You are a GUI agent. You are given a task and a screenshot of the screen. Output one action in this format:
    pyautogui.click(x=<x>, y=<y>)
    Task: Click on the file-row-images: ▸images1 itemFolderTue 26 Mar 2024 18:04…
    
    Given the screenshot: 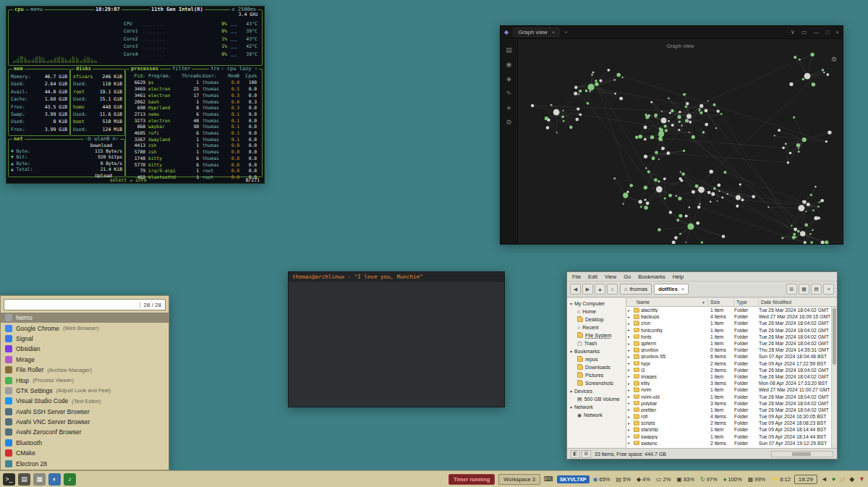 What is the action you would take?
    pyautogui.click(x=732, y=376)
    